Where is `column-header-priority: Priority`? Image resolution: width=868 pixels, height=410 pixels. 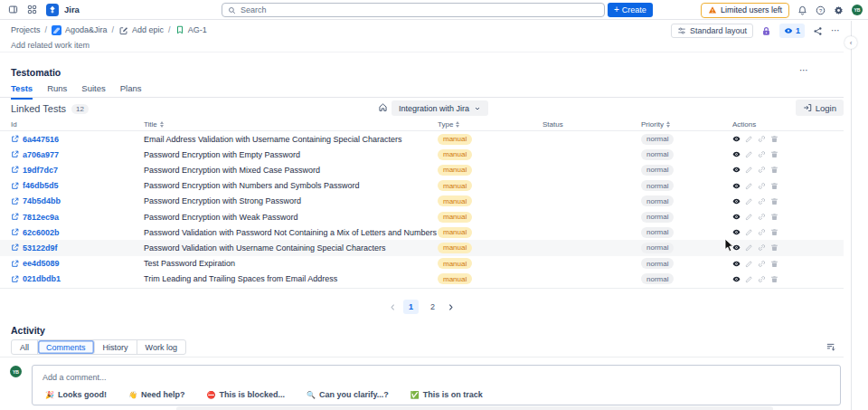
column-header-priority: Priority is located at coordinates (687, 125).